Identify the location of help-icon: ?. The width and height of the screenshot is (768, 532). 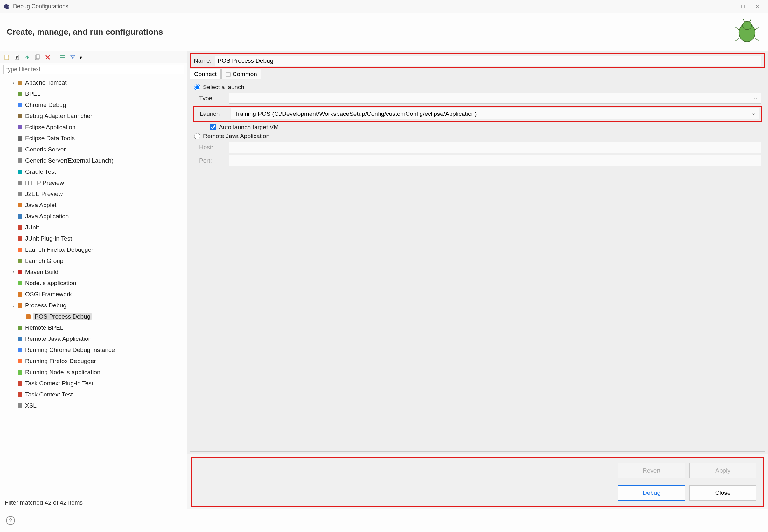
(11, 521).